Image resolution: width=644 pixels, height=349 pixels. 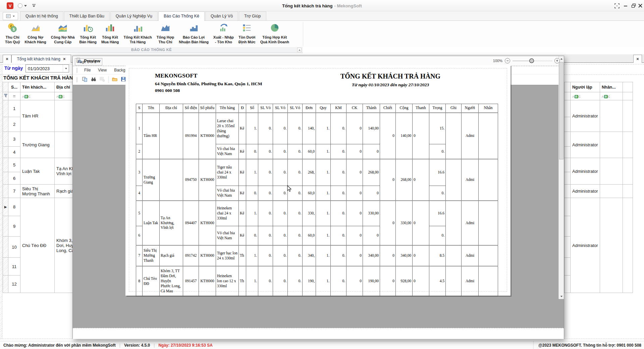 What do you see at coordinates (102, 70) in the screenshot?
I see `menu-view: View` at bounding box center [102, 70].